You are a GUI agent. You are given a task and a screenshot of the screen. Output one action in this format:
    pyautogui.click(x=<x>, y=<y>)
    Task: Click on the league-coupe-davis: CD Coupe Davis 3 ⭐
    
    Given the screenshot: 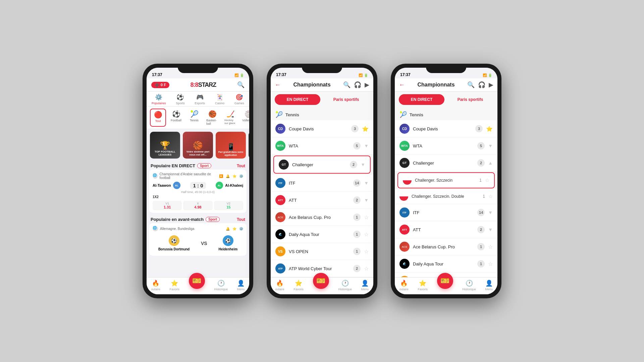 What is the action you would take?
    pyautogui.click(x=322, y=129)
    